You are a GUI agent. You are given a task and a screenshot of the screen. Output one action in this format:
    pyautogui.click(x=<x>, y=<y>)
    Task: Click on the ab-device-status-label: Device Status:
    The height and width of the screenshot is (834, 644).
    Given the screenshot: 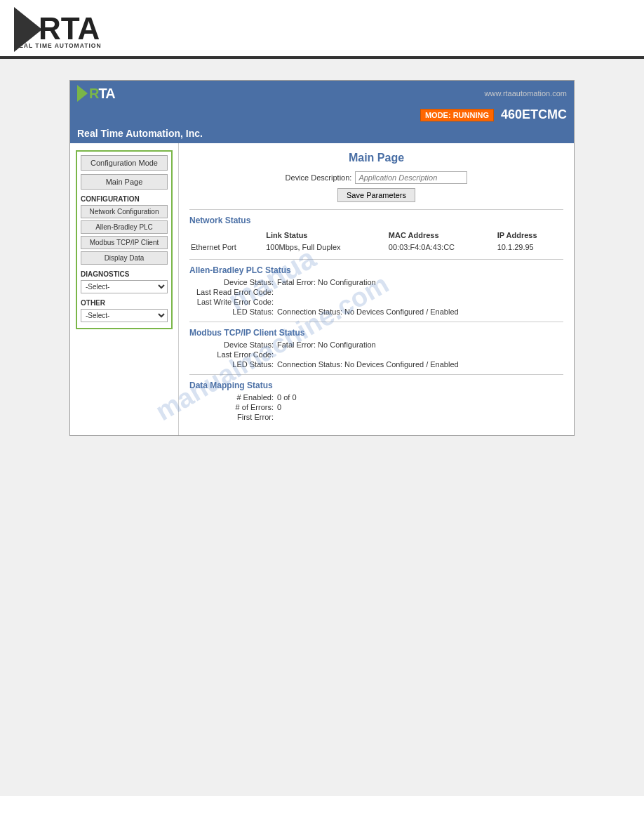 What is the action you would take?
    pyautogui.click(x=232, y=282)
    